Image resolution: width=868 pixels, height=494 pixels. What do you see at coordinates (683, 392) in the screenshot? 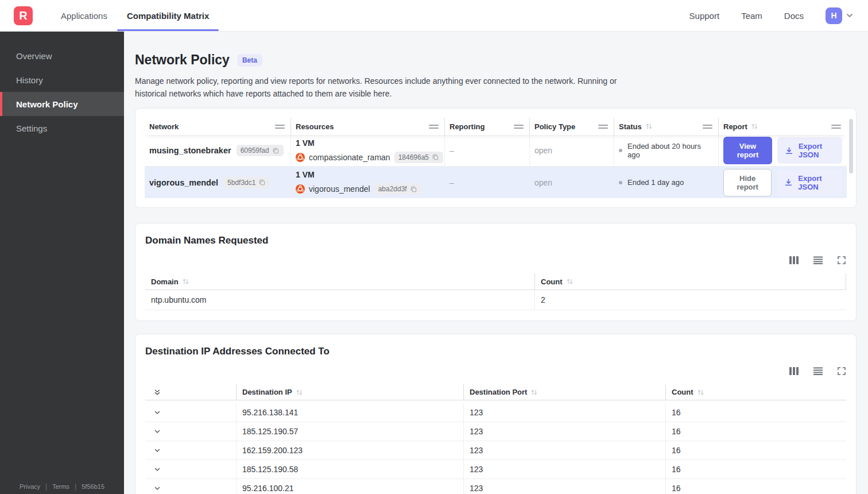
I see `column-label: Count` at bounding box center [683, 392].